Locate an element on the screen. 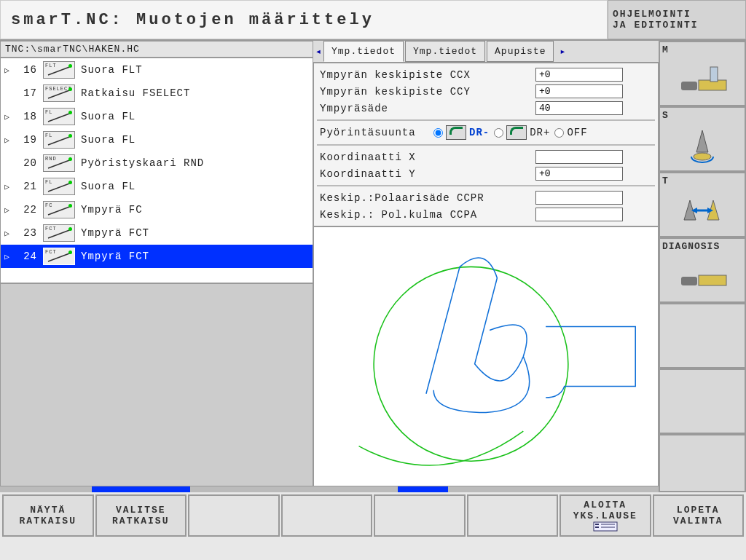 The height and width of the screenshot is (560, 746). softkey-show-solution: NÄYTÄ RATKAISU is located at coordinates (48, 516).